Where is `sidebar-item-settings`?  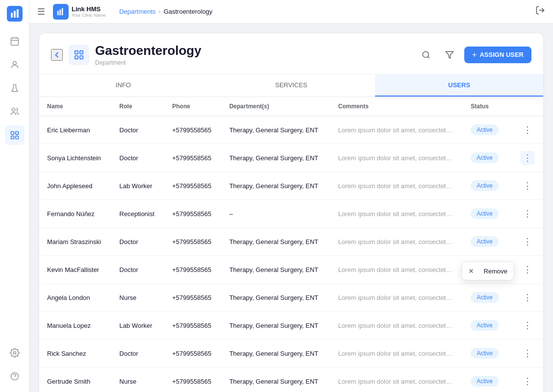
sidebar-item-settings is located at coordinates (15, 353).